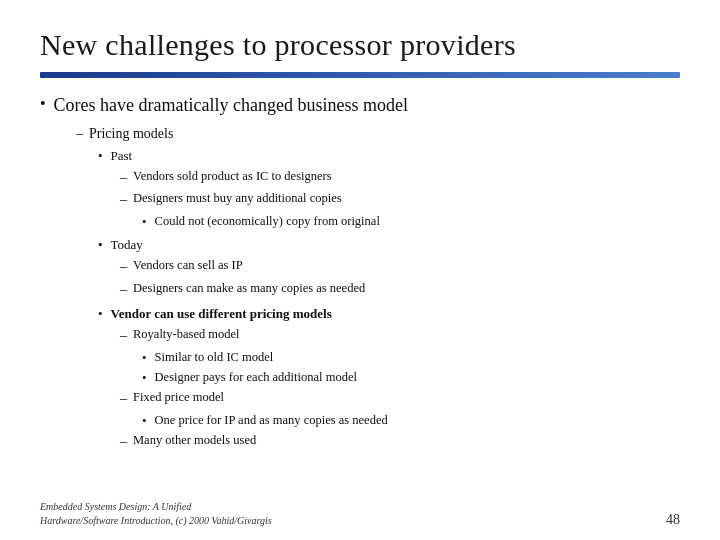  Describe the element at coordinates (360, 222) in the screenshot. I see `level5-could-not: • Could not (economically) copy from ori…` at that location.